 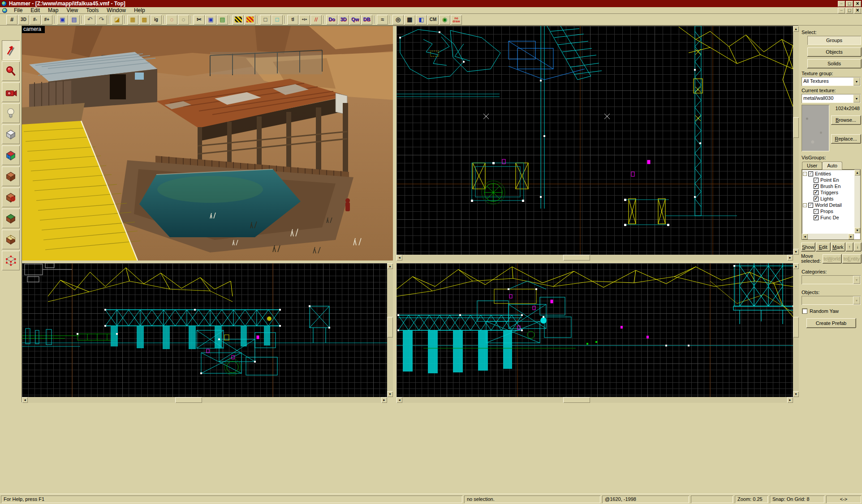 I want to click on undo: ↶, so click(x=90, y=20).